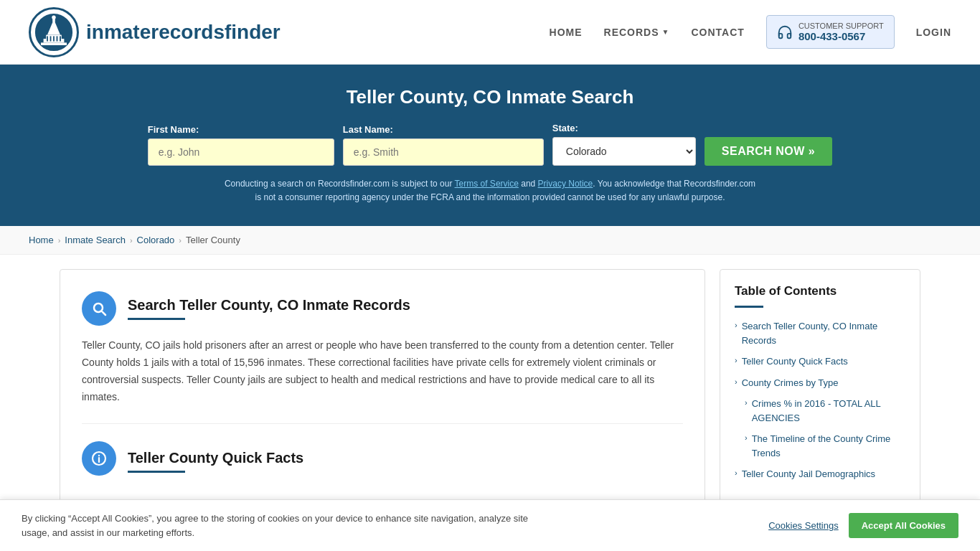 Image resolution: width=980 pixels, height=551 pixels. I want to click on search-form: First Name: Last Name: State: Colorado A…, so click(490, 144).